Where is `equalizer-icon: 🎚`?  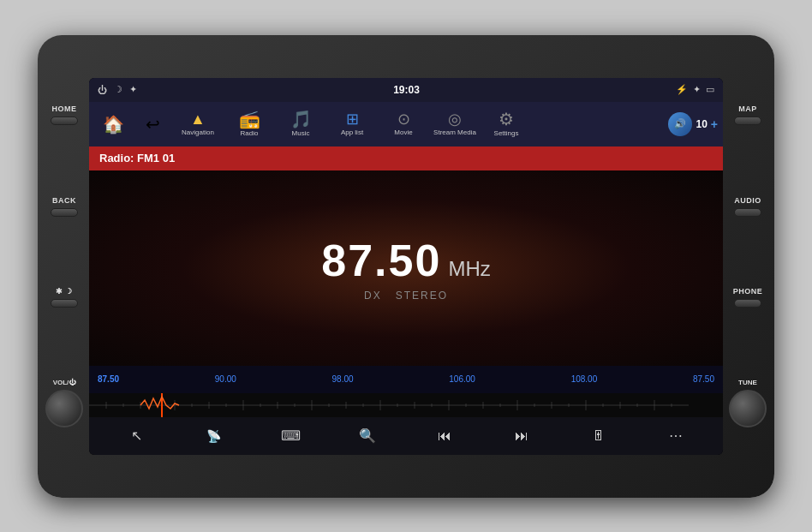
equalizer-icon: 🎚 is located at coordinates (599, 436).